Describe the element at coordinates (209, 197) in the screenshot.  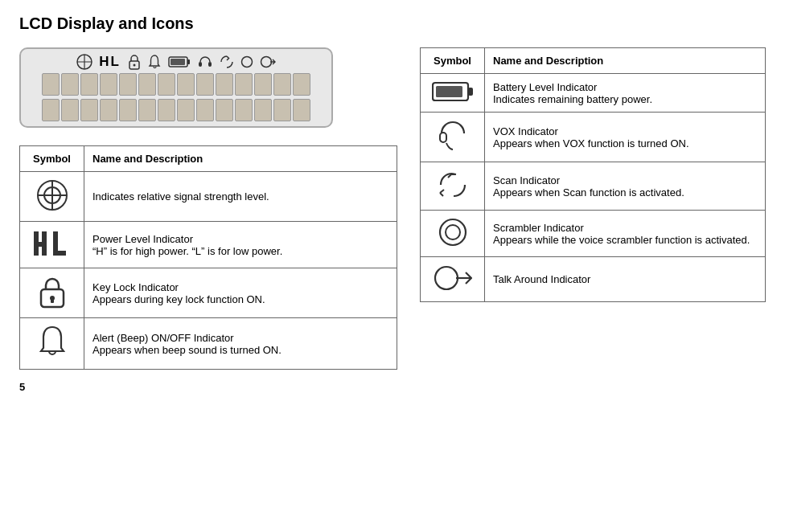
I see `table-row: Indicates relative signal strength level…` at that location.